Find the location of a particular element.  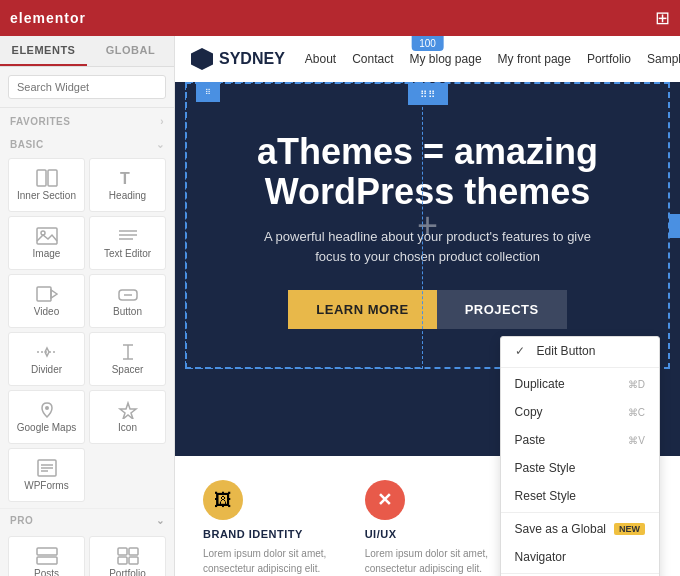

widget-image: Image is located at coordinates (46, 243).